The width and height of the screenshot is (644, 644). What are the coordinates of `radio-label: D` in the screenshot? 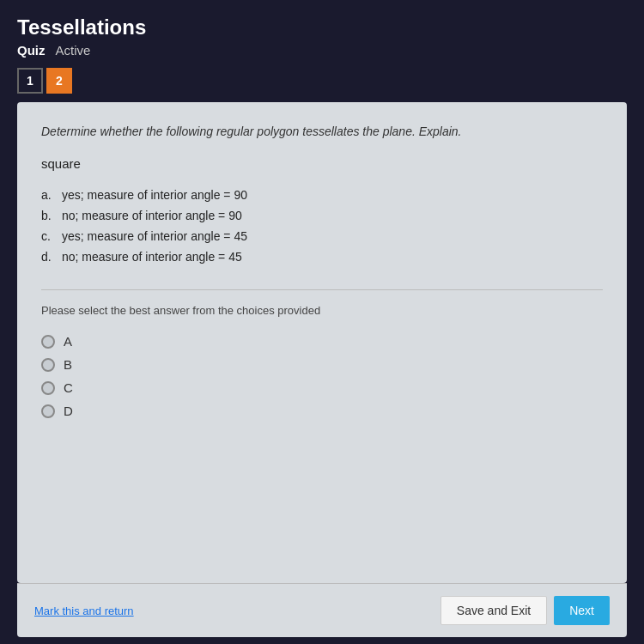 It's located at (69, 410).